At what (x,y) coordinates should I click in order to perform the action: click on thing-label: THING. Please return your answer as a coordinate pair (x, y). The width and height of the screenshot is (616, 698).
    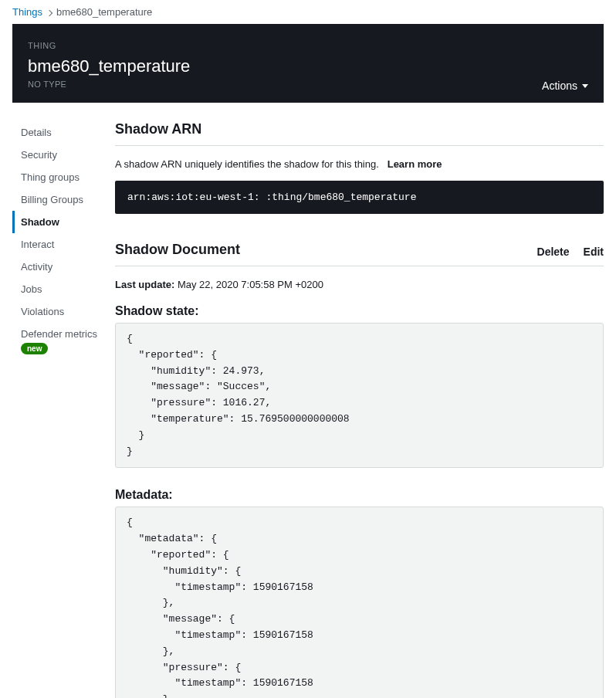
    Looking at the image, I should click on (308, 46).